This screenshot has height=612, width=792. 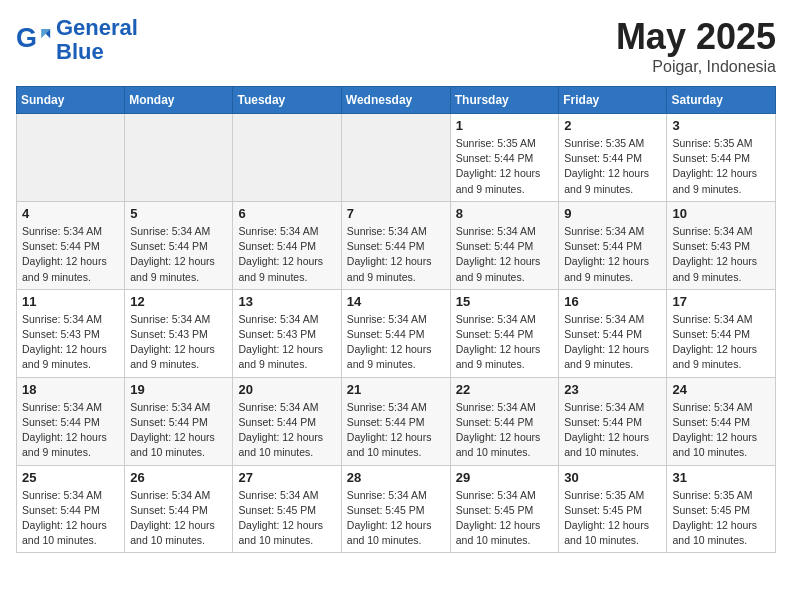 What do you see at coordinates (505, 126) in the screenshot?
I see `day-number: 1` at bounding box center [505, 126].